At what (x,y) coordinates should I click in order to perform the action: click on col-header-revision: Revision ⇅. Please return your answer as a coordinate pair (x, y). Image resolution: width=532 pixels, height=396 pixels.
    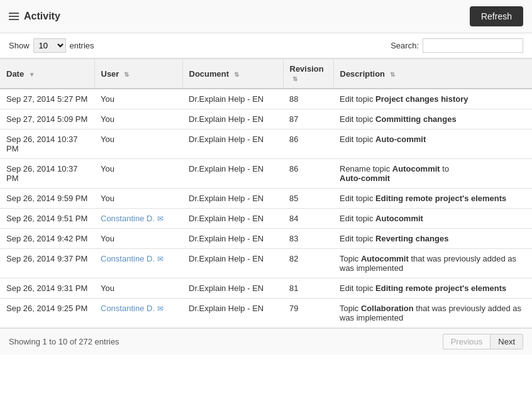
    Looking at the image, I should click on (308, 74).